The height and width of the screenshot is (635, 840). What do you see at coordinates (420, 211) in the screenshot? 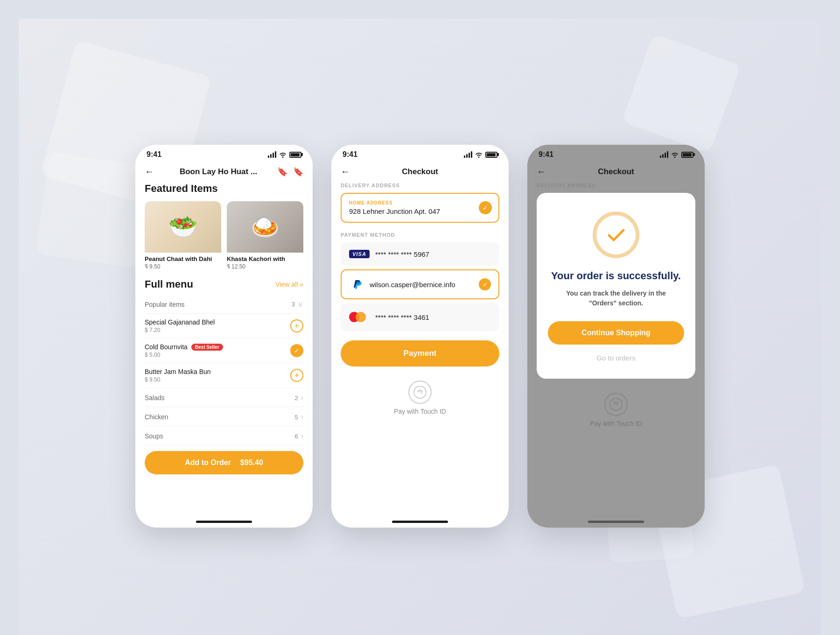
I see `address-text: 928 Lehner Junction Apt. 047` at bounding box center [420, 211].